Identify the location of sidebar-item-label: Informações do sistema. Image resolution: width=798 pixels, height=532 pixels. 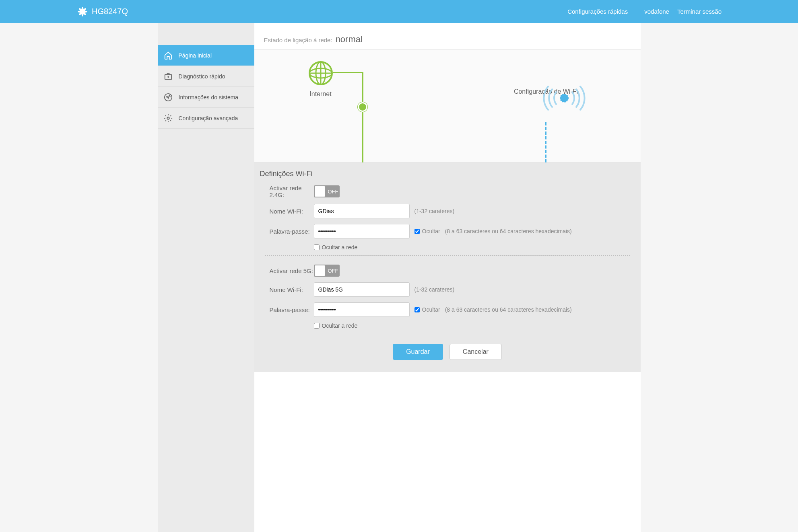
(208, 97).